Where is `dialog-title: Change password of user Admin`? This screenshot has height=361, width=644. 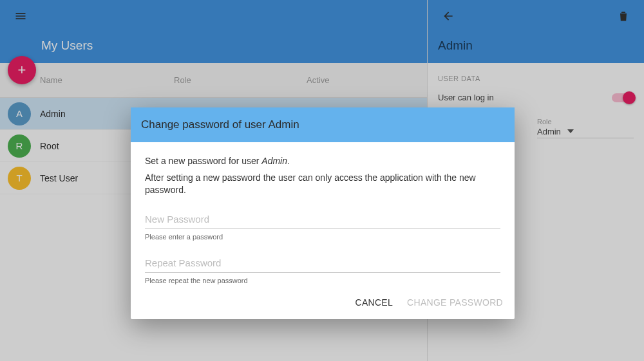
dialog-title: Change password of user Admin is located at coordinates (323, 125).